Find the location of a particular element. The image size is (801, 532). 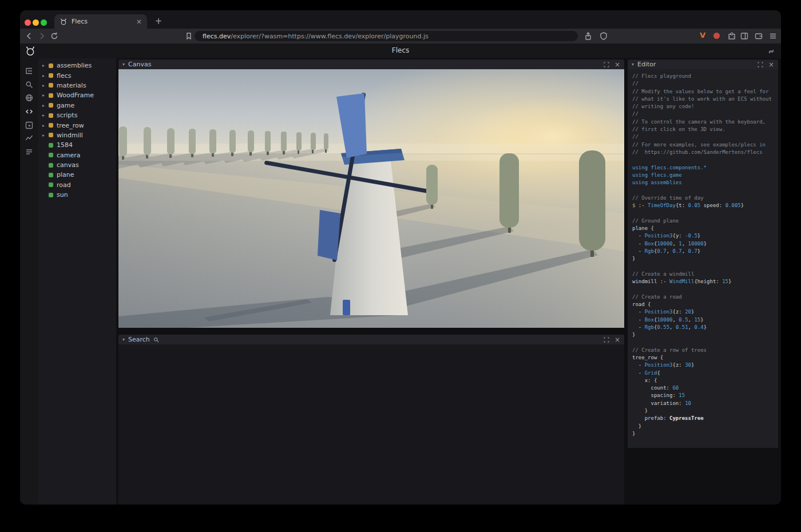

minimize-window-button is located at coordinates (35, 23).